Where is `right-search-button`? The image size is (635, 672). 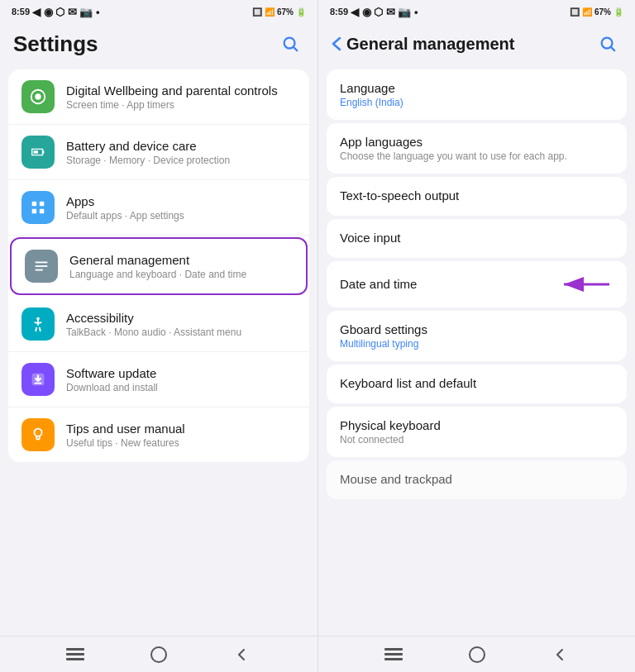 right-search-button is located at coordinates (608, 44).